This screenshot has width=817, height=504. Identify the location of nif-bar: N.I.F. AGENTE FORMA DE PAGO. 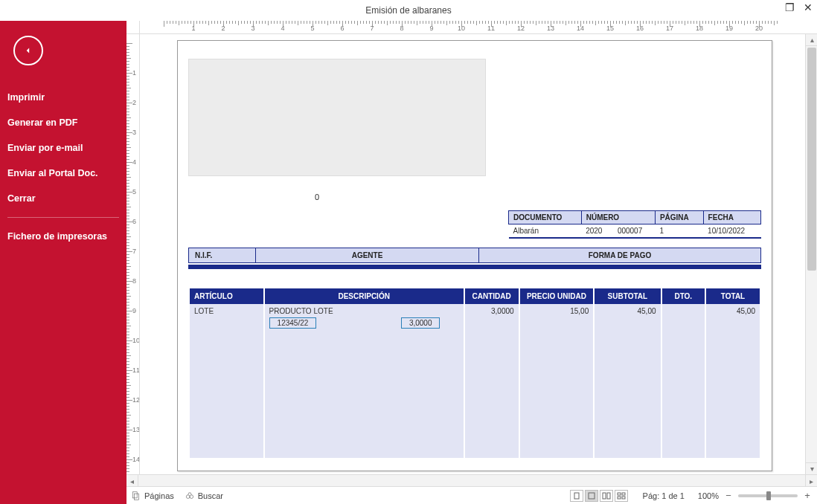
(475, 256).